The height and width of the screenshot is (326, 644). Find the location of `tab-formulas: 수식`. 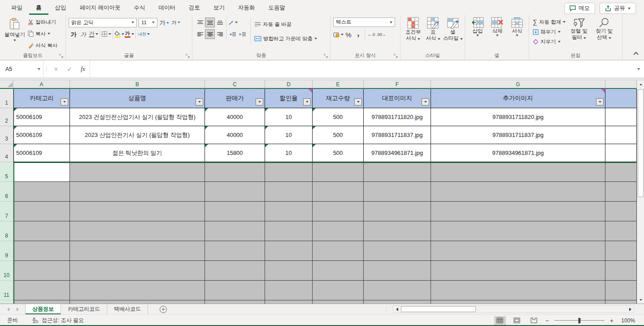

tab-formulas: 수식 is located at coordinates (139, 8).